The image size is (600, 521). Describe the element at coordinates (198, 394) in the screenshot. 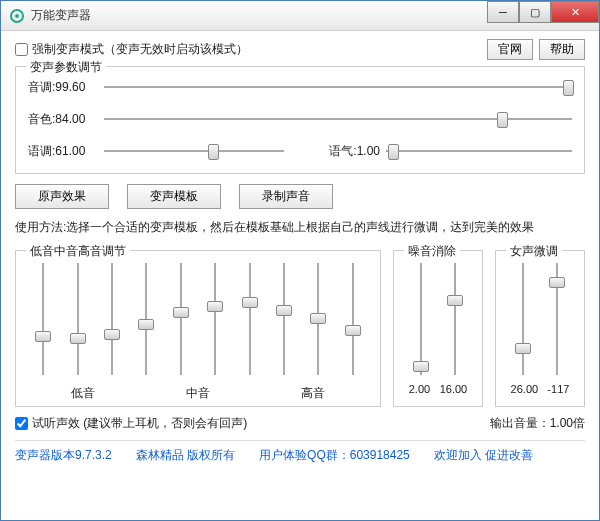

I see `eq-mid-label: 中音` at that location.